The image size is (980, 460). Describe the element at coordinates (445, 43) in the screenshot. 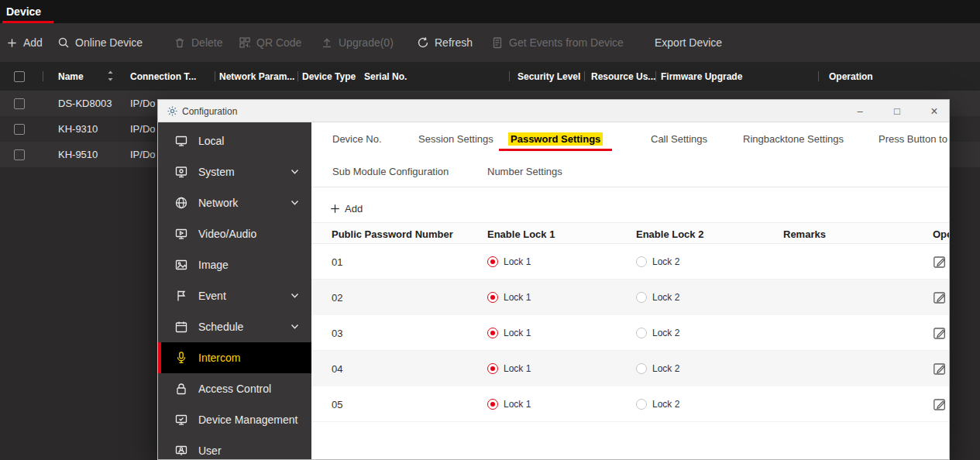

I see `refresh-button: Refresh` at that location.